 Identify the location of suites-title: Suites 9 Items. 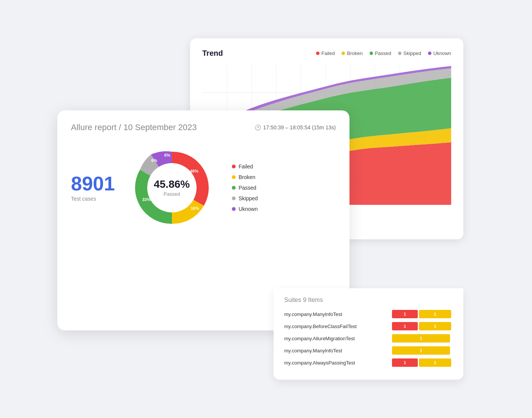
(368, 300).